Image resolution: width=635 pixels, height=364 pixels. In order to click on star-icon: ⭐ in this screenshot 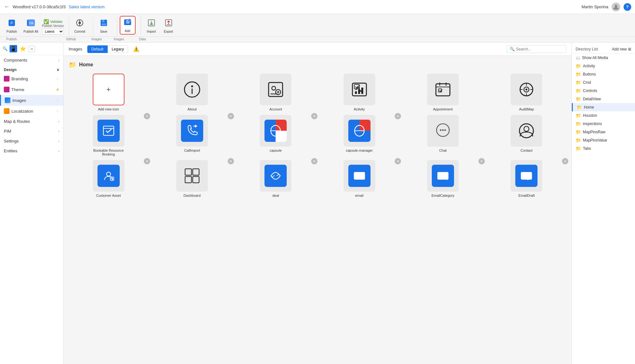, I will do `click(23, 49)`.